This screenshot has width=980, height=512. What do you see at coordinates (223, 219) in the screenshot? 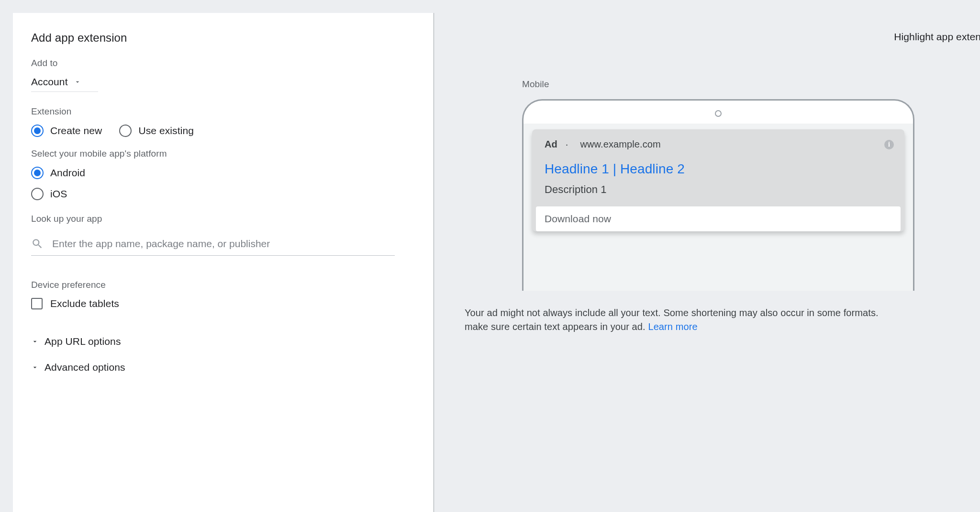
I see `lookup-label: Look up your app` at bounding box center [223, 219].